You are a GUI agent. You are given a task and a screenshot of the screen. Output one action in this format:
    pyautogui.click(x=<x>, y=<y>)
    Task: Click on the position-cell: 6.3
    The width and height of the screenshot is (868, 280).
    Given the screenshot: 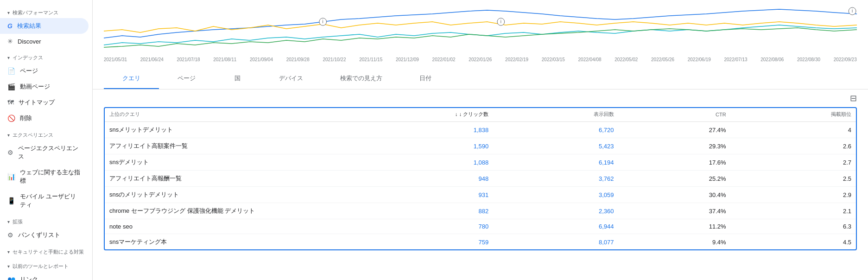 What is the action you would take?
    pyautogui.click(x=794, y=227)
    